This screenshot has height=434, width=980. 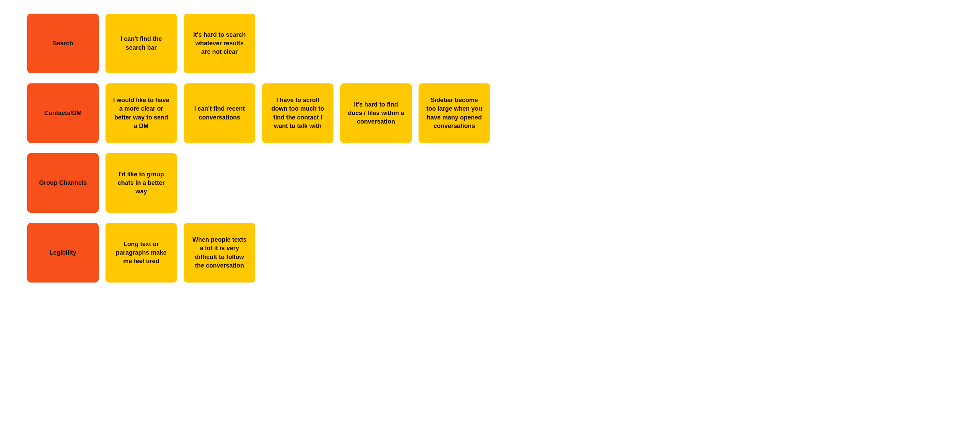 What do you see at coordinates (220, 113) in the screenshot?
I see `card-contacts-2: I can't find recent conversations` at bounding box center [220, 113].